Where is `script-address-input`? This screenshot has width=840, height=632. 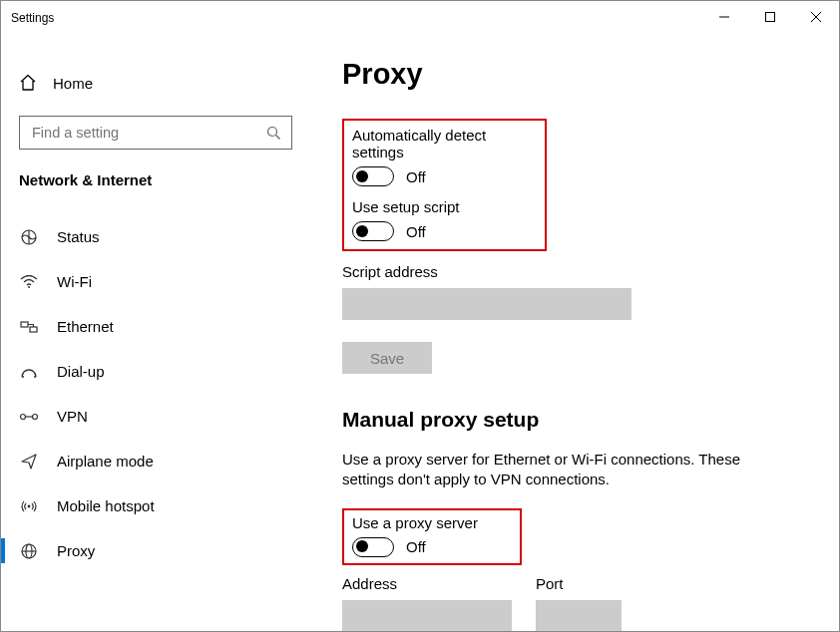 script-address-input is located at coordinates (487, 304).